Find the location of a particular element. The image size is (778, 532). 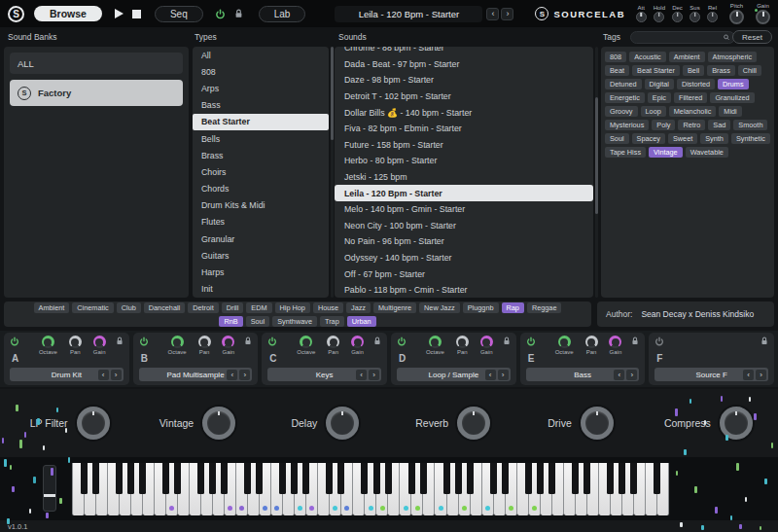

tag-chip: Beat Starter is located at coordinates (655, 70).